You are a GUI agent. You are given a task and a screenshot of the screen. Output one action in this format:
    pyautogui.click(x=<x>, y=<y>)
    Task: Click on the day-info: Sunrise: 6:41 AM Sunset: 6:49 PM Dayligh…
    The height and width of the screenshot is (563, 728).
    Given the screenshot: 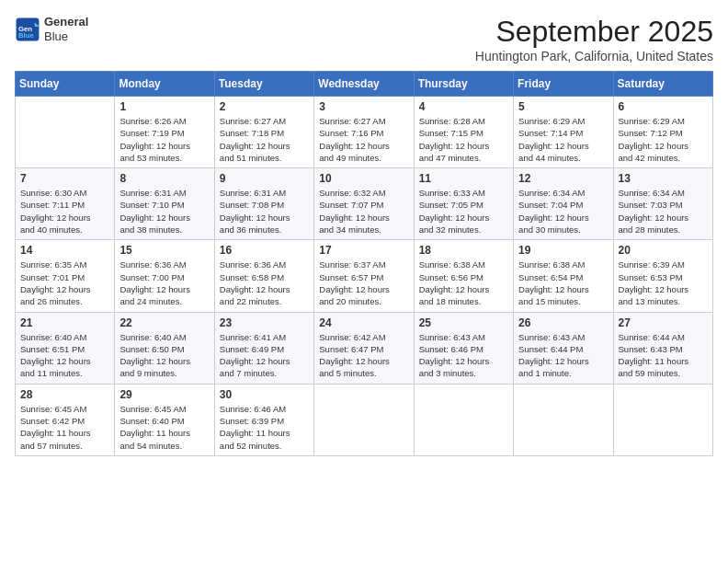 What is the action you would take?
    pyautogui.click(x=265, y=355)
    